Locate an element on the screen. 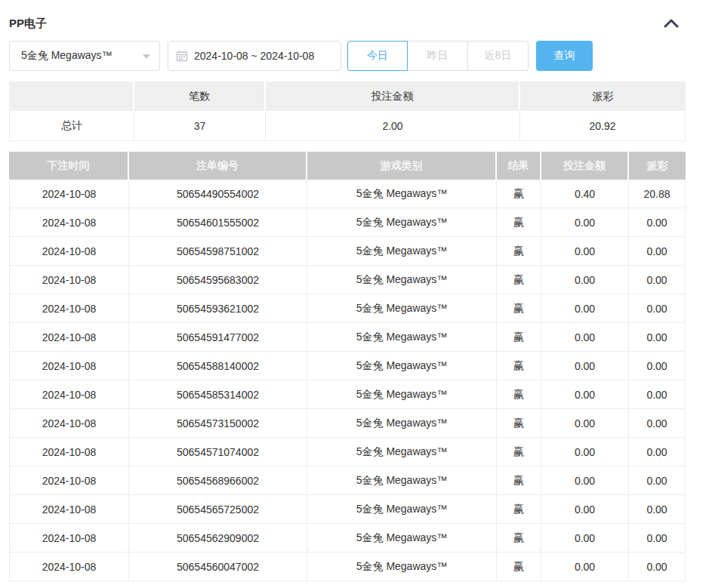 The width and height of the screenshot is (709, 588). collapse-button is located at coordinates (671, 23).